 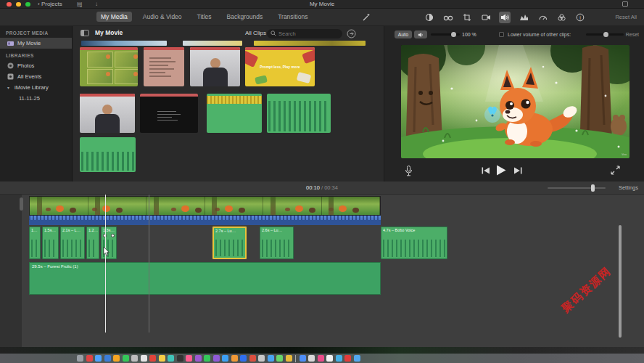 I want to click on skip-back-icon, so click(x=486, y=171).